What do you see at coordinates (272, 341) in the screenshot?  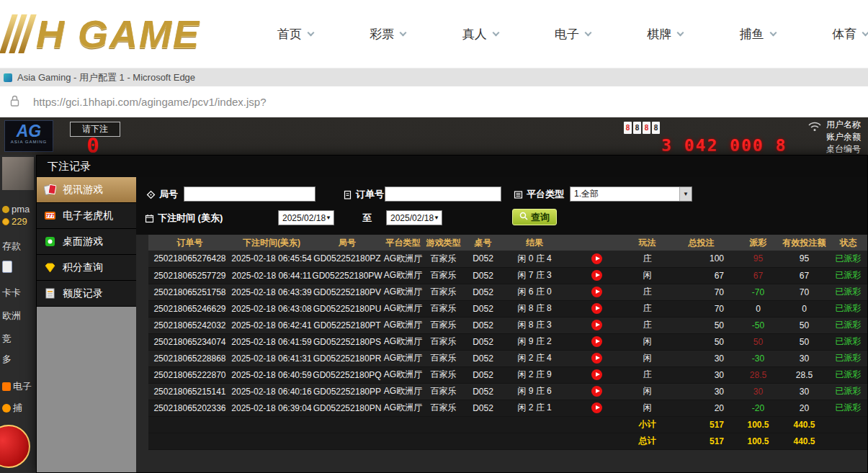 I see `time-cell: 2025-02-18 06:41:59` at bounding box center [272, 341].